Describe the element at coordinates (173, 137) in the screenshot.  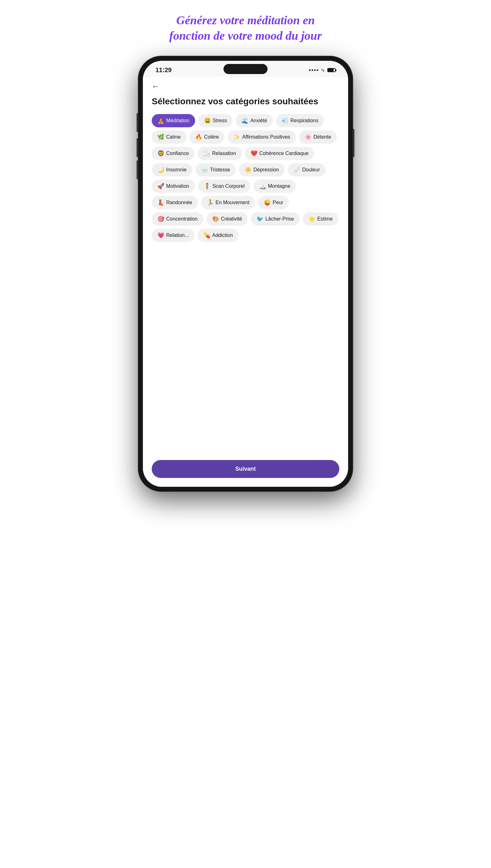
I see `chip-label: Calme` at that location.